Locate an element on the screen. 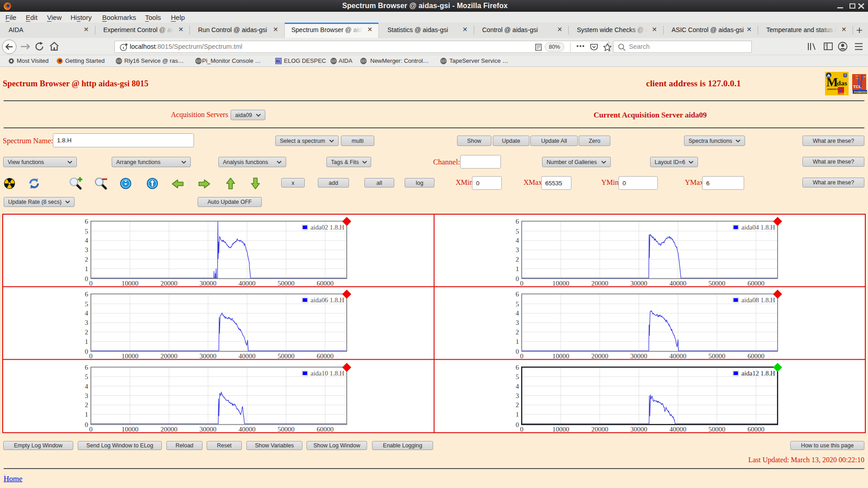 The image size is (868, 488). svg-text: TCL is located at coordinates (857, 87).